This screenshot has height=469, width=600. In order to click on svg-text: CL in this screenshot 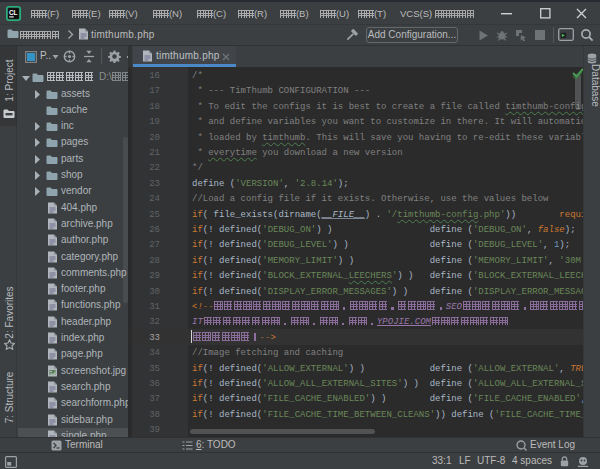, I will do `click(14, 12)`.